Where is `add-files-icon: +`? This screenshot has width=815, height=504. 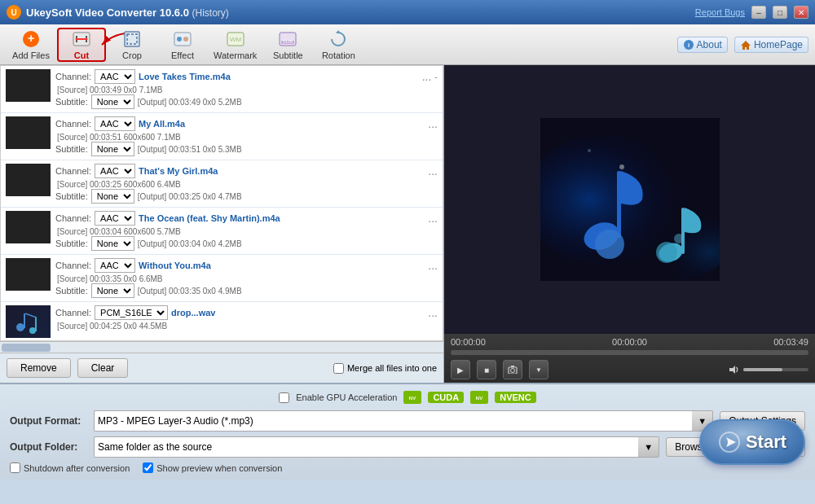
add-files-icon: + is located at coordinates (31, 39).